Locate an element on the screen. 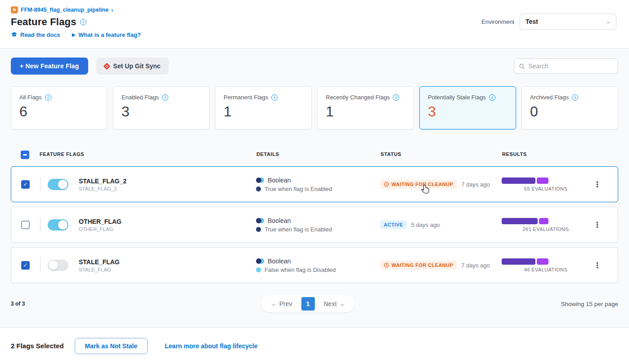 This screenshot has width=629, height=364. flag-identifier: OTHER_FLAG is located at coordinates (167, 229).